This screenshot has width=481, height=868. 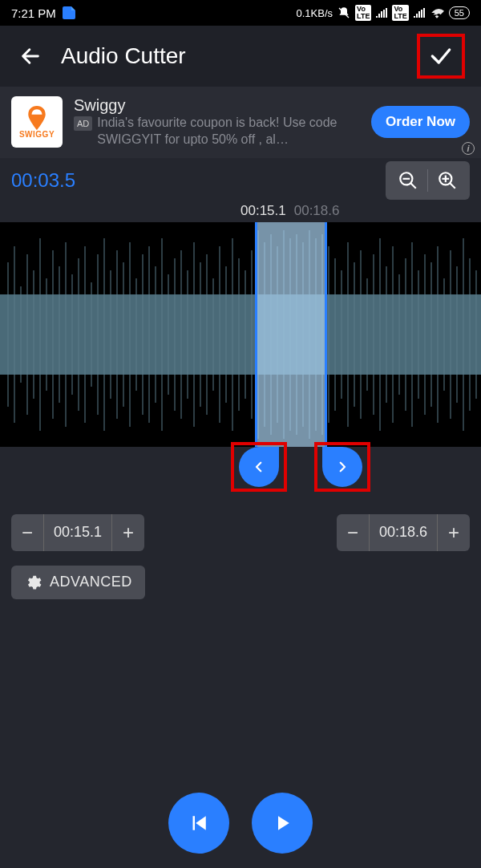 What do you see at coordinates (342, 467) in the screenshot?
I see `trim-end-handle` at bounding box center [342, 467].